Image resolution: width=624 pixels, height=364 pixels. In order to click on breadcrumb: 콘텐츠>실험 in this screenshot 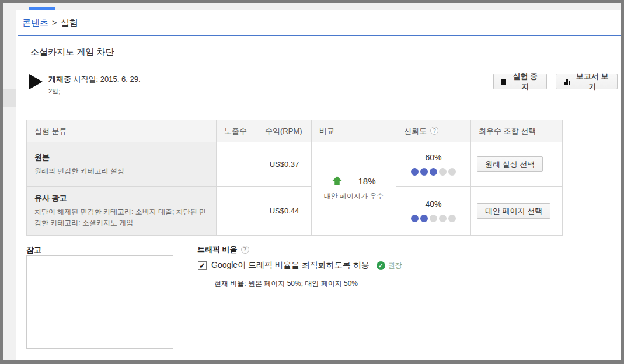, I will do `click(50, 23)`.